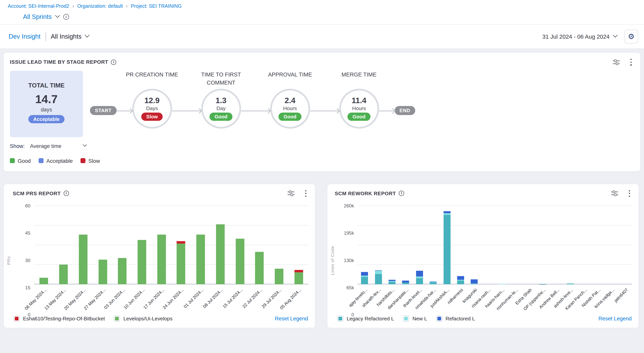 The width and height of the screenshot is (644, 353). Describe the element at coordinates (152, 108) in the screenshot. I see `stage-circle: 12.9DaysSlow` at that location.